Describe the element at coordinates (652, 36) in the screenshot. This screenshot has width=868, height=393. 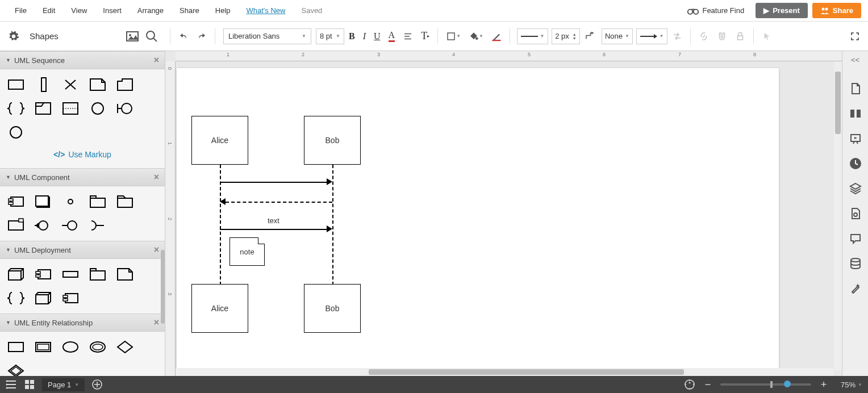
I see `line-end-select: ▼` at that location.